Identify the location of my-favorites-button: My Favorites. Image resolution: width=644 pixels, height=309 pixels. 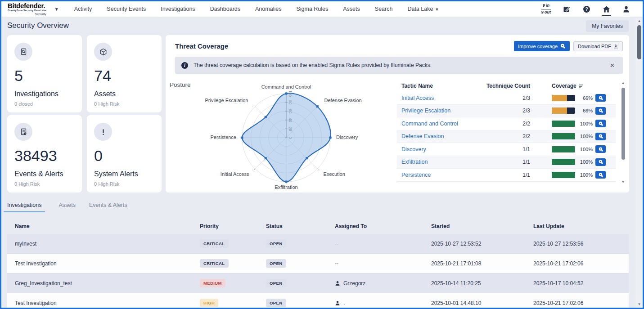
(608, 26).